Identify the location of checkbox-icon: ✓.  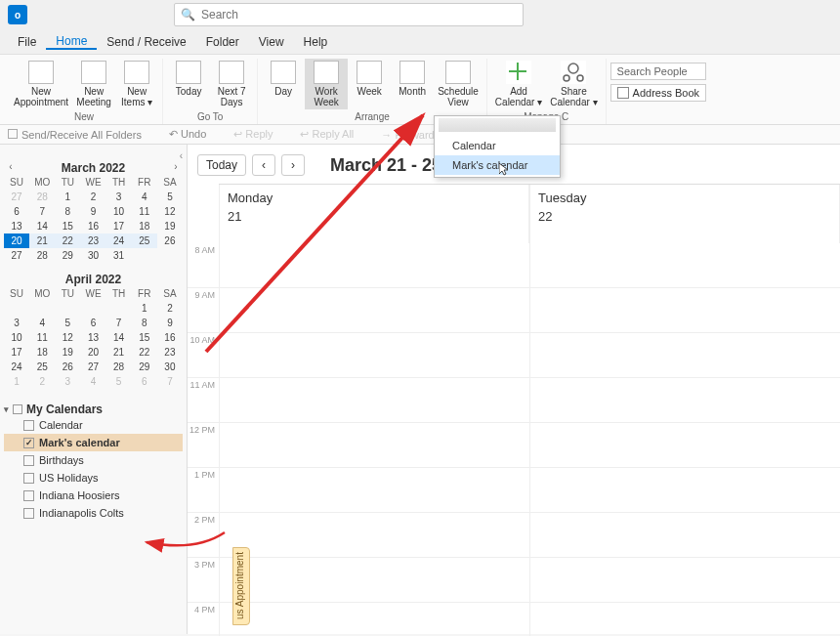
(29, 444).